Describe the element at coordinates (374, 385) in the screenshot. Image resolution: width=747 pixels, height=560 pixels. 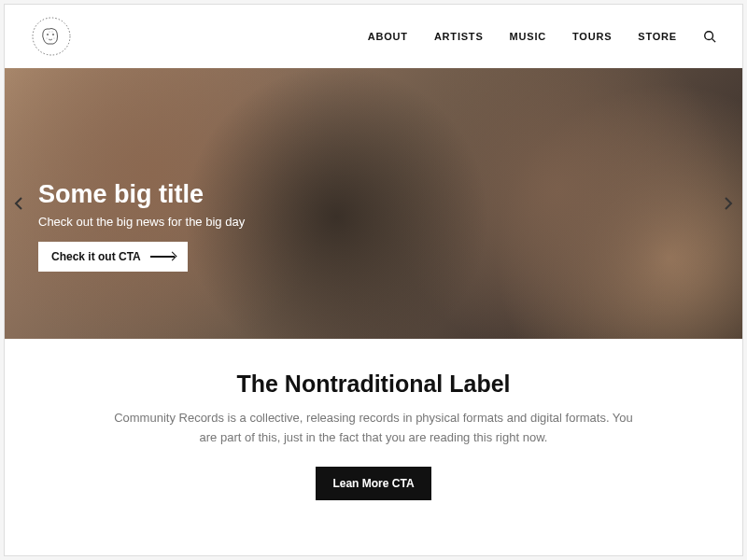
I see `about-title: The Nontraditional Label` at that location.